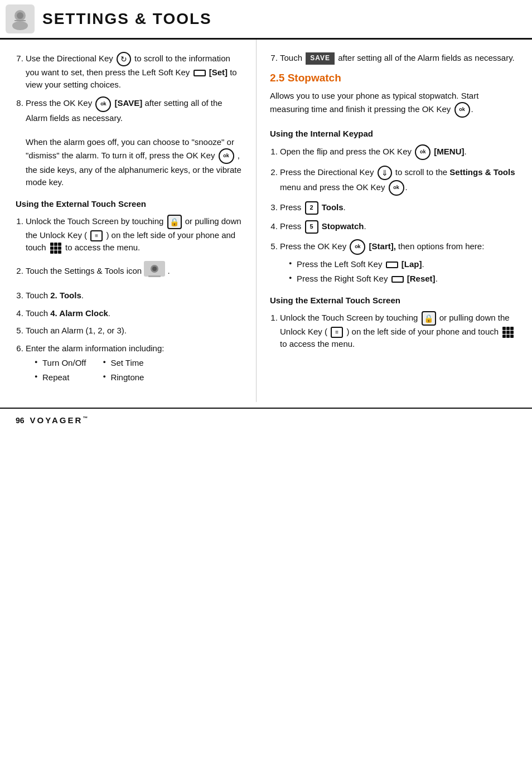 This screenshot has width=532, height=765. What do you see at coordinates (20, 19) in the screenshot?
I see `header-icon` at bounding box center [20, 19].